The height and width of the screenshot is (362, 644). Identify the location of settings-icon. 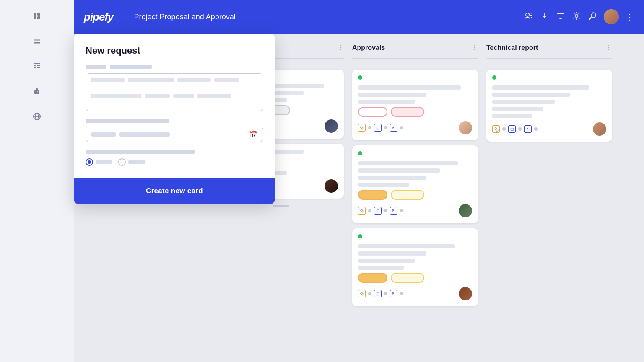
(576, 17).